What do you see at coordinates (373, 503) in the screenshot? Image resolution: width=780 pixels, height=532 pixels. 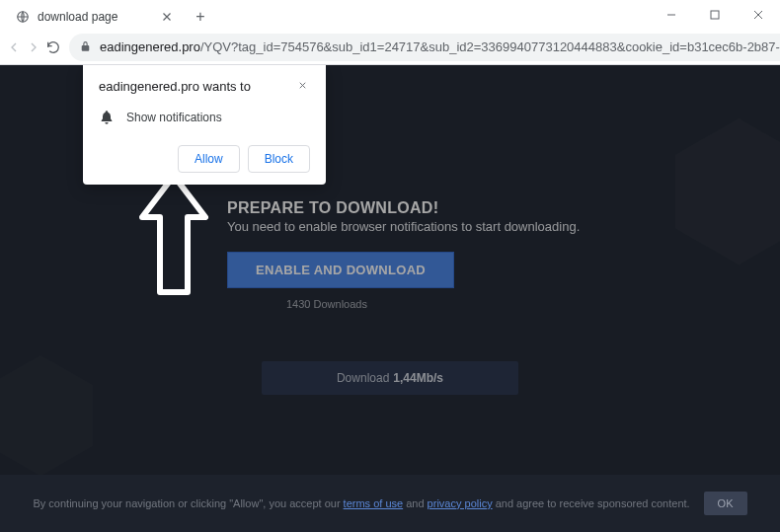 I see `terms-link: terms of use` at bounding box center [373, 503].